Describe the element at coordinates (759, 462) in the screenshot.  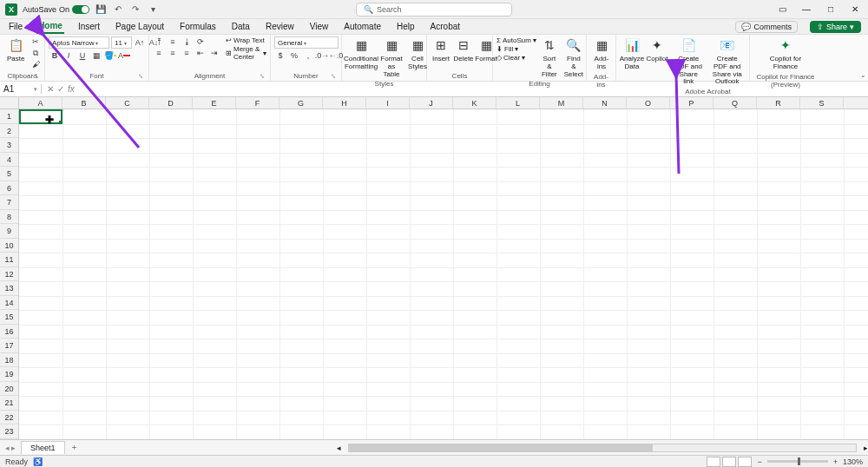
I see `zoom-out-icon: −` at that location.